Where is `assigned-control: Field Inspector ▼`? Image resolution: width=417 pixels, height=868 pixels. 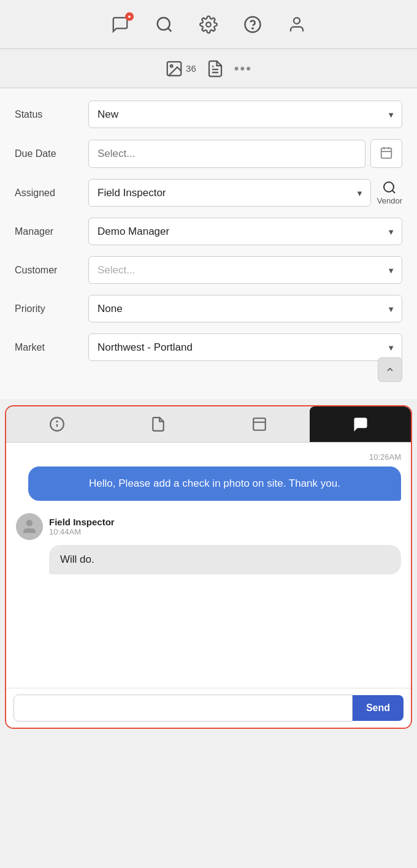
assigned-control: Field Inspector ▼ is located at coordinates (229, 192).